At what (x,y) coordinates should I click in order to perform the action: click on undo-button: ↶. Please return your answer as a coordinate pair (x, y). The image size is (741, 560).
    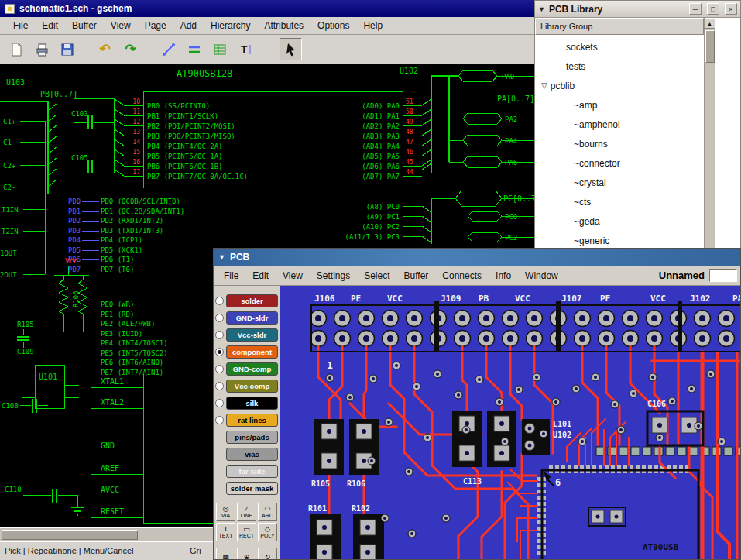
    Looking at the image, I should click on (105, 50).